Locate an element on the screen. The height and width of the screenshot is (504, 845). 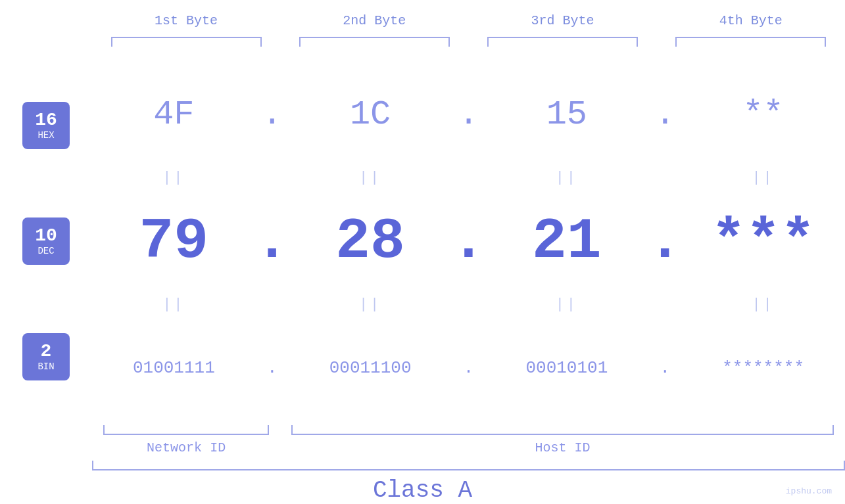
bin-value-2: 00011100 is located at coordinates (371, 368).